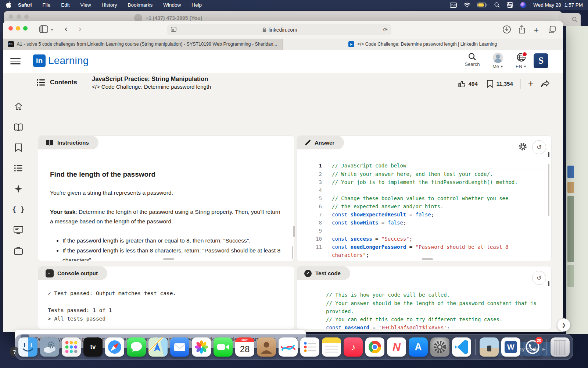 The image size is (588, 368). Describe the element at coordinates (432, 310) in the screenshot. I see `test-code-editor: // This is how your code will be called.…` at that location.